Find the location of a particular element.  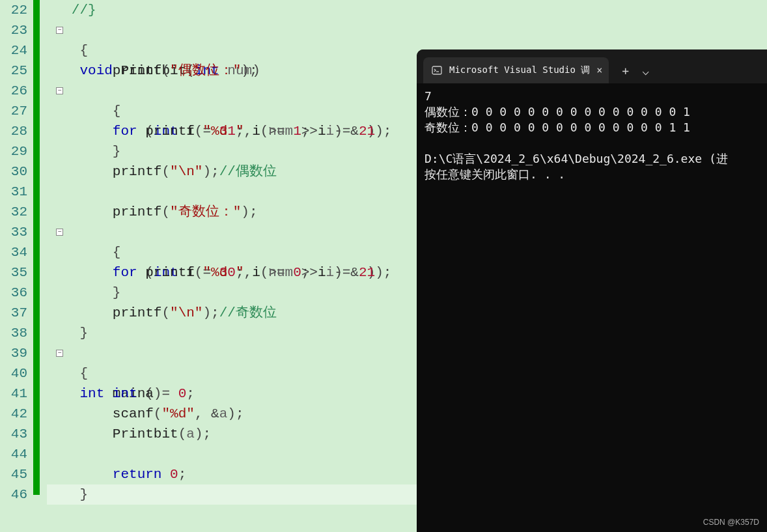

line-number: 33 is located at coordinates (14, 232).